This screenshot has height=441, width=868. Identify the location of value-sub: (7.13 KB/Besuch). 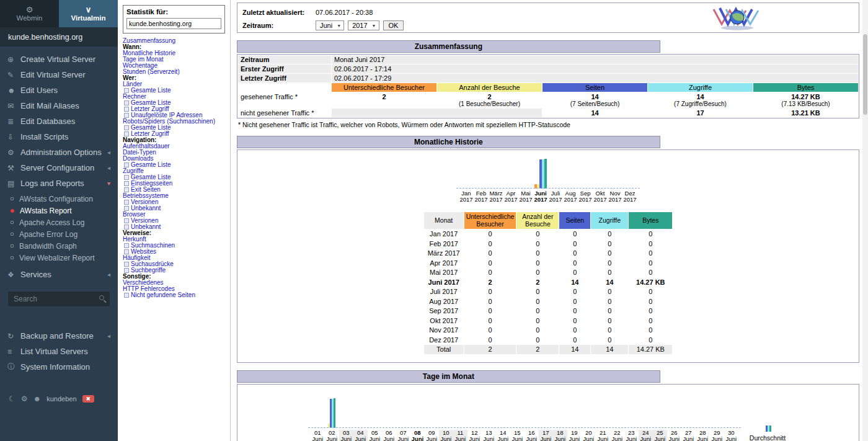
(806, 104).